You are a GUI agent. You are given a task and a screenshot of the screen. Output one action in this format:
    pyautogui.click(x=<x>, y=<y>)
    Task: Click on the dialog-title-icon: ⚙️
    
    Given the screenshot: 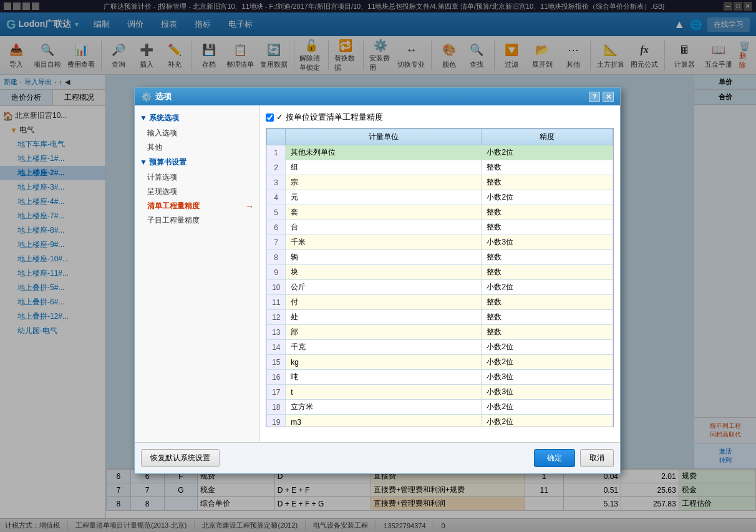 What is the action you would take?
    pyautogui.click(x=146, y=97)
    